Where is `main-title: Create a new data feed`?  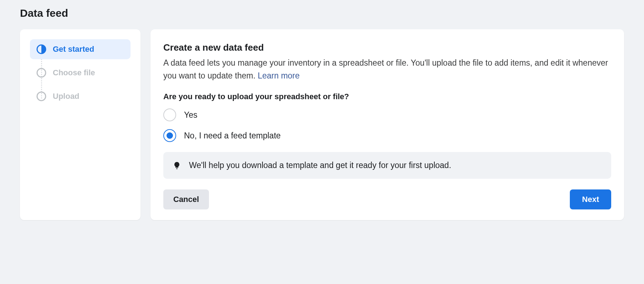 main-title: Create a new data feed is located at coordinates (387, 48).